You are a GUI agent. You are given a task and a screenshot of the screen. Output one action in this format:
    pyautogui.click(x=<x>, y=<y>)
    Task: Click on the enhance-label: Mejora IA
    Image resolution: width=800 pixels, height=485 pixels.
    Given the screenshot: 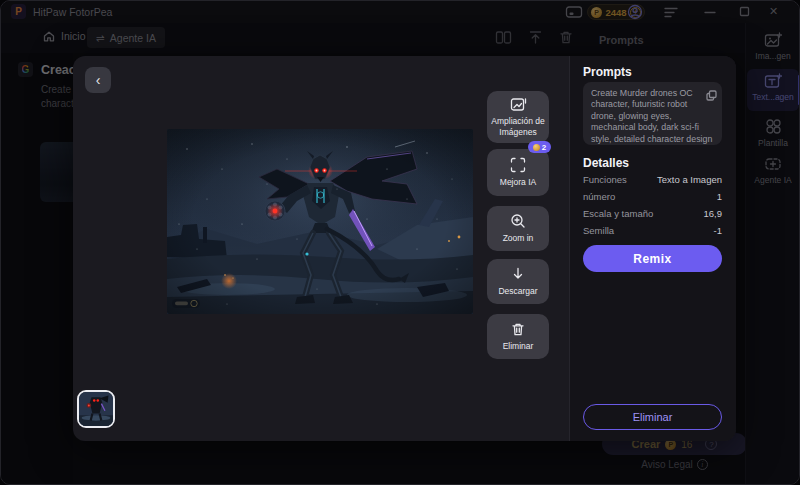 What is the action you would take?
    pyautogui.click(x=518, y=182)
    